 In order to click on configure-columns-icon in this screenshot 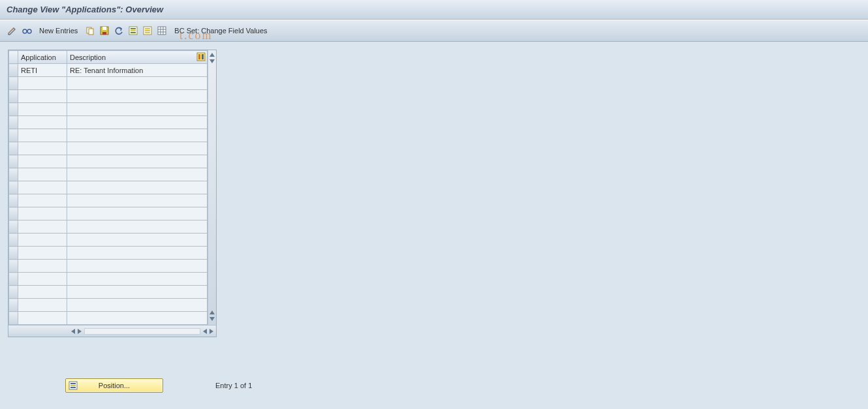, I will do `click(201, 57)`.